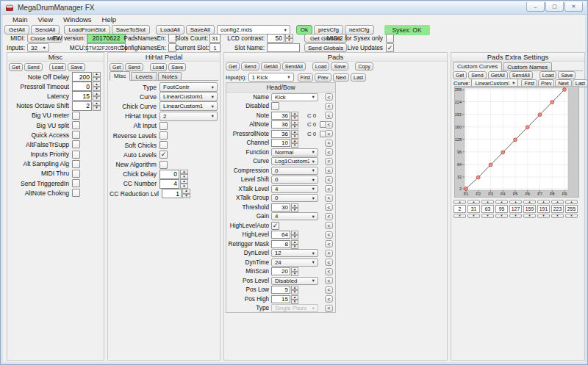 The height and width of the screenshot is (365, 588). Describe the element at coordinates (473, 209) in the screenshot. I see `point-value-P2: 31` at that location.